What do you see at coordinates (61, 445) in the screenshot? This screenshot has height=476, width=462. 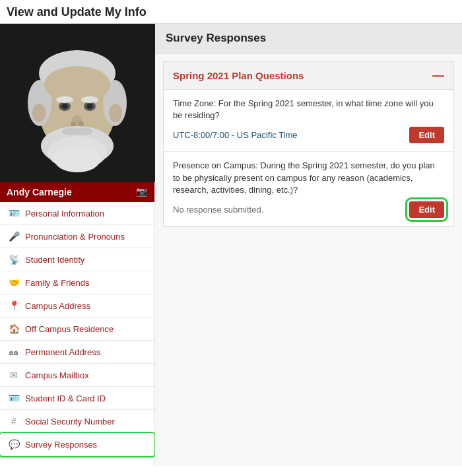 I see `nav-label-survey-responses: Survey Responses` at bounding box center [61, 445].